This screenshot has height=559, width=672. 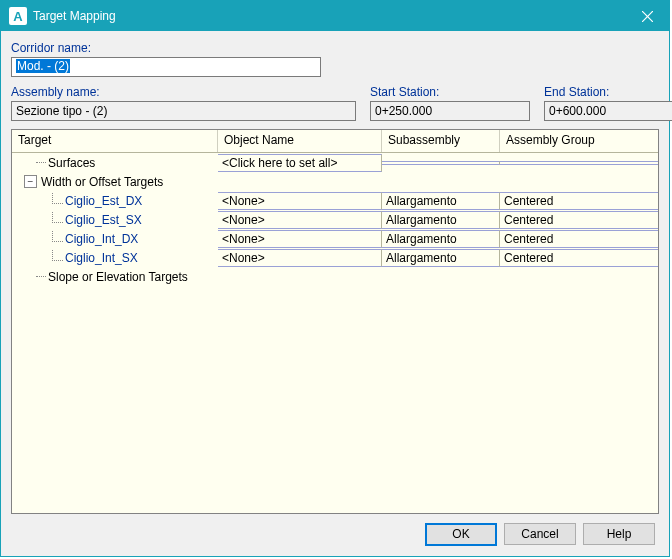 What do you see at coordinates (300, 141) in the screenshot?
I see `col-object-name: Object Name` at bounding box center [300, 141].